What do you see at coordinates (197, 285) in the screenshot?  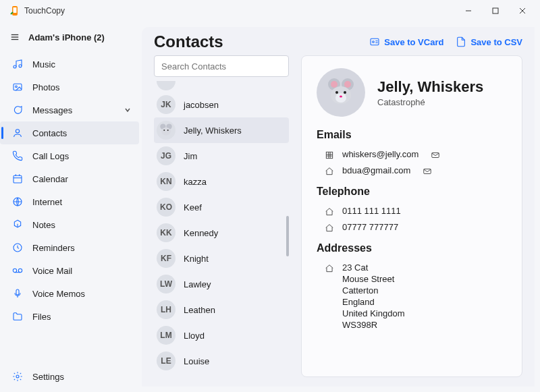 I see `contact-name-label: Lawley` at bounding box center [197, 285].